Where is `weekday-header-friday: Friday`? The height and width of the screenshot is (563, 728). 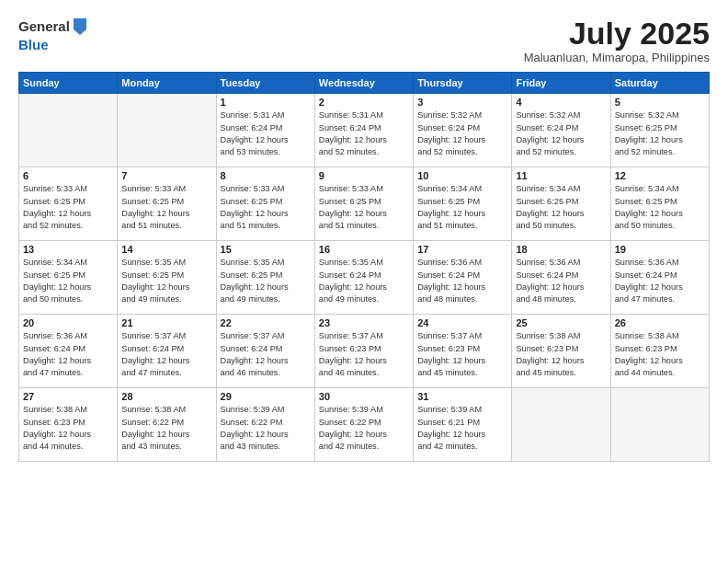
weekday-header-friday: Friday is located at coordinates (561, 83).